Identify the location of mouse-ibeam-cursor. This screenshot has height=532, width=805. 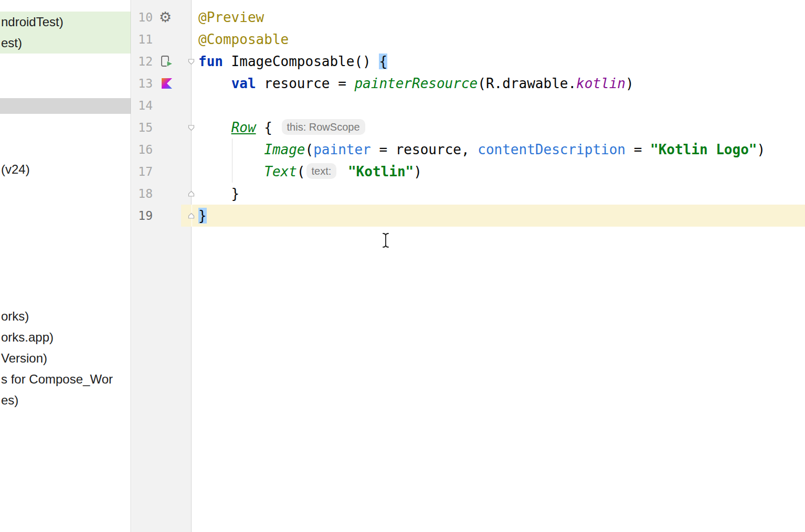
(386, 240).